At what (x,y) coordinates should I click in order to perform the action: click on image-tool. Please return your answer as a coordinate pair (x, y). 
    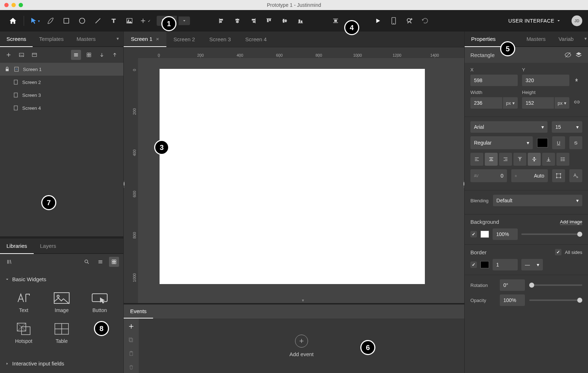
    Looking at the image, I should click on (129, 21).